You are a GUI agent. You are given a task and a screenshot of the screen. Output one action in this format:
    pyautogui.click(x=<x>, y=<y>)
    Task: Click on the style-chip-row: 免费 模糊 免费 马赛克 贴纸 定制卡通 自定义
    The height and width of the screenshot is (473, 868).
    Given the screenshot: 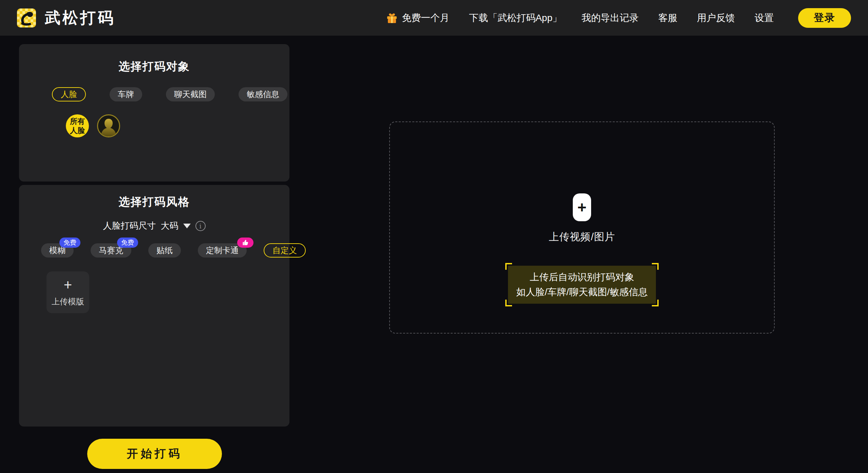 What is the action you would take?
    pyautogui.click(x=173, y=250)
    